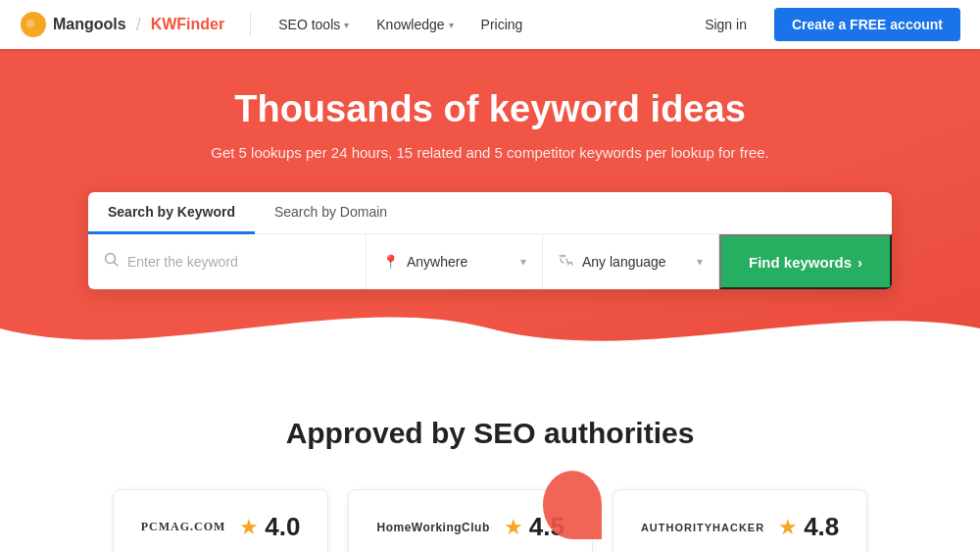  Describe the element at coordinates (490, 153) in the screenshot. I see `hero-subtitle: Get 5 lookups per 24 hours, 15 related a…` at that location.